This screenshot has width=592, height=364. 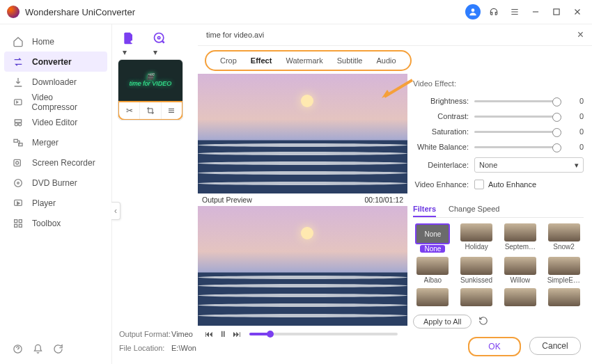 I want to click on video-thumbnail: 🎬time for VIDEO, so click(x=150, y=81).